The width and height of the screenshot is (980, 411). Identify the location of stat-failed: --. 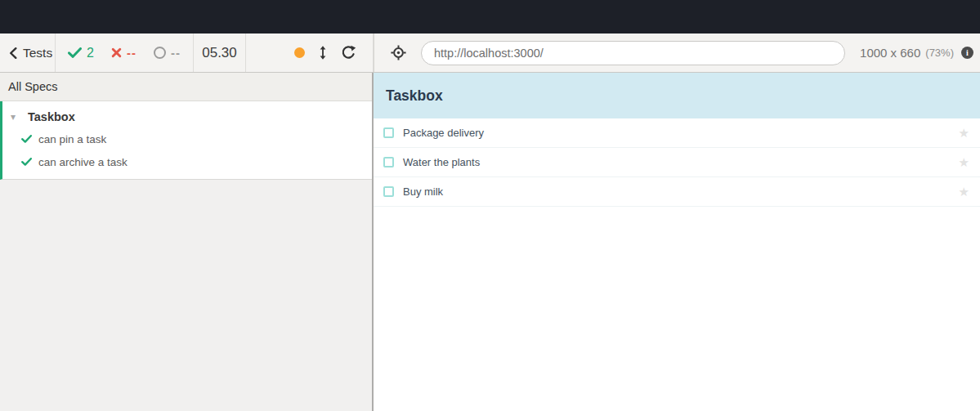
(124, 52).